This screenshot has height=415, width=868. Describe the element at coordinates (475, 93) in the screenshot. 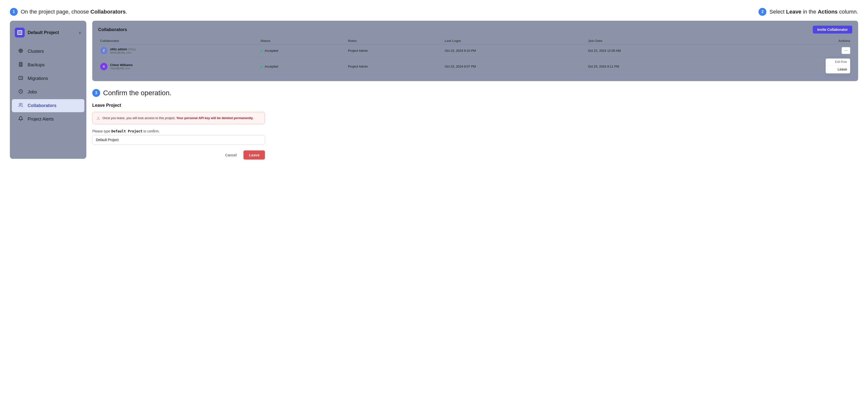

I see `step3-header: 3 Confirm the operation.` at that location.